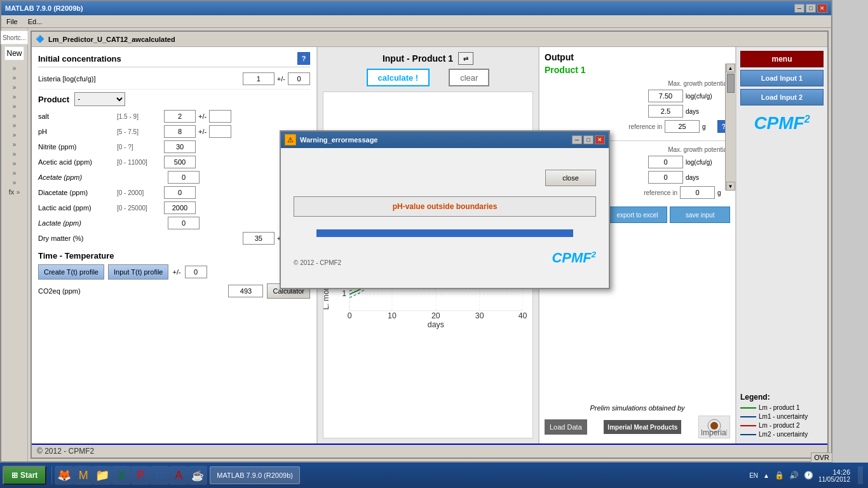  What do you see at coordinates (179, 475) in the screenshot?
I see `taskbar-pdf-icon: A` at bounding box center [179, 475].